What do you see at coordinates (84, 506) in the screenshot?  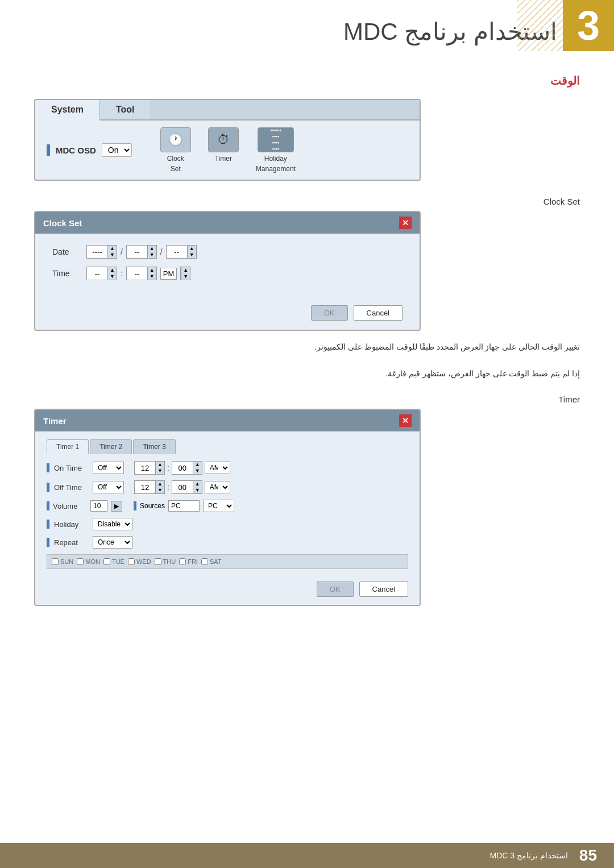 I see `volume-group: Volume 10 ▶` at bounding box center [84, 506].